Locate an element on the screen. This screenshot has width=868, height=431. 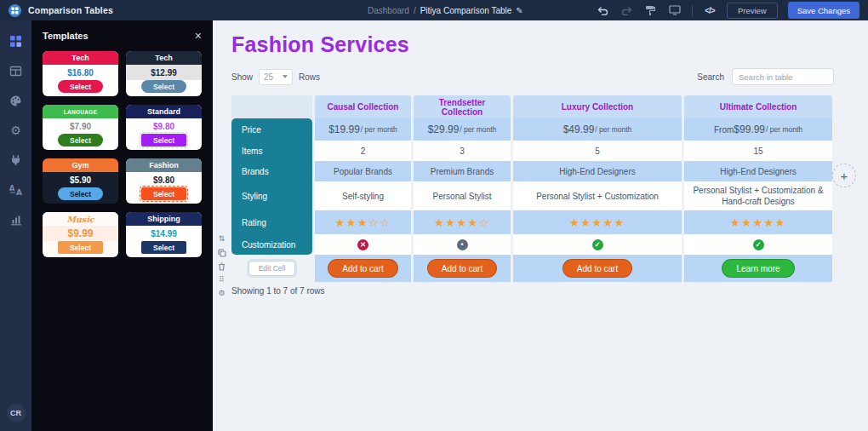
brands-cell: Popular Brands is located at coordinates (363, 171).